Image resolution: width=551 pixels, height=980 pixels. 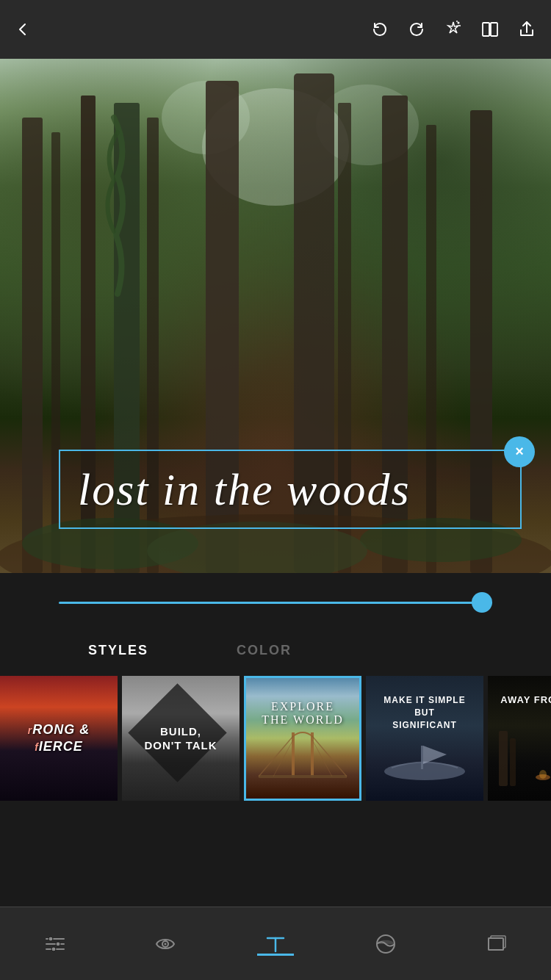 I want to click on nav-item-sliders, so click(x=55, y=944).